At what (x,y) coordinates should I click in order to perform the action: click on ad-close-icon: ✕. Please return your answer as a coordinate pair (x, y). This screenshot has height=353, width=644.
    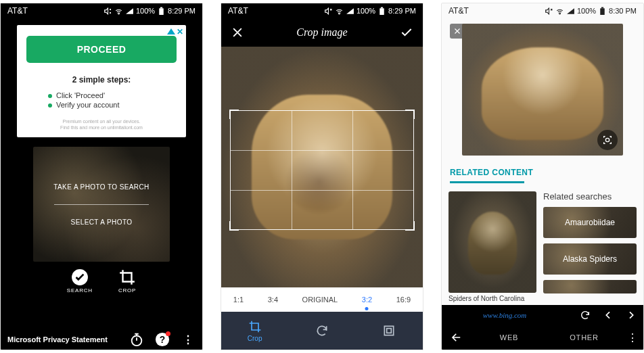
    Looking at the image, I should click on (180, 32).